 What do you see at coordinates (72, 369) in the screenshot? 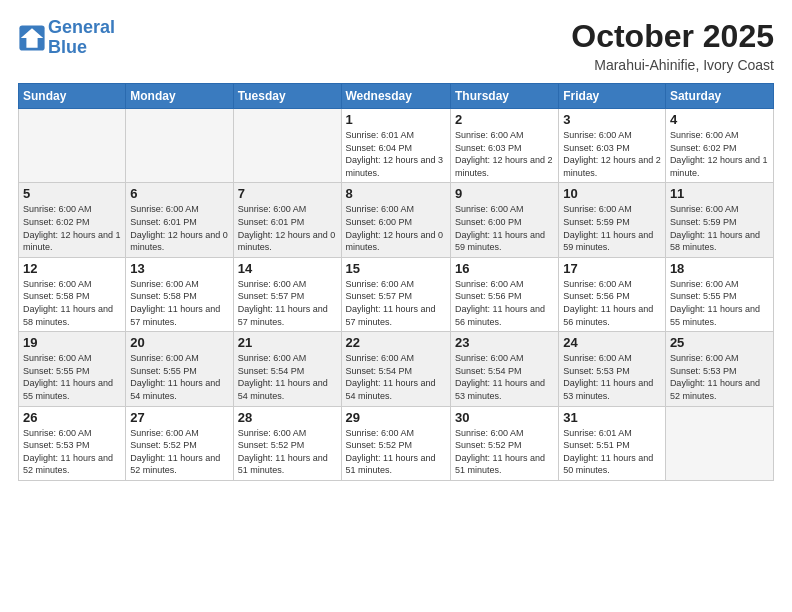
I see `day-cell: 19Sunrise: 6:00 AM Sunset: 5:55 PM Dayli…` at bounding box center [72, 369].